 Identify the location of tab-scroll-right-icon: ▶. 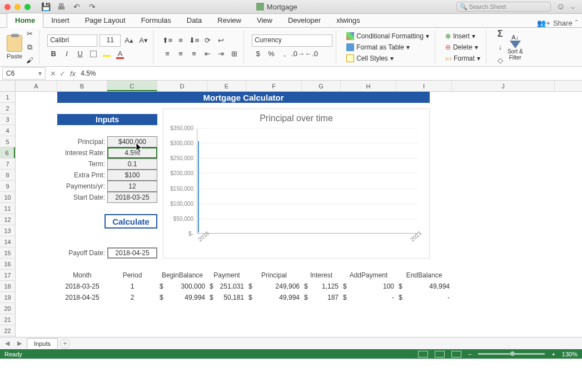
(19, 344).